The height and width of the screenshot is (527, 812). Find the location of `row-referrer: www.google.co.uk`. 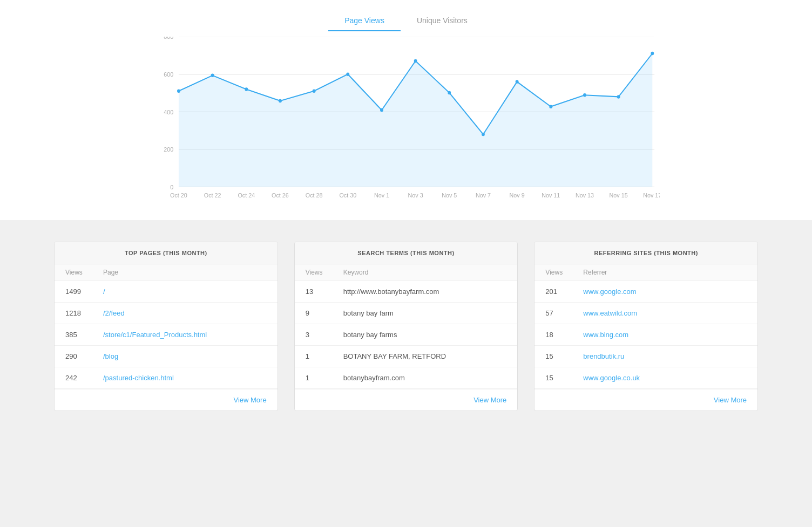

row-referrer: www.google.co.uk is located at coordinates (665, 378).